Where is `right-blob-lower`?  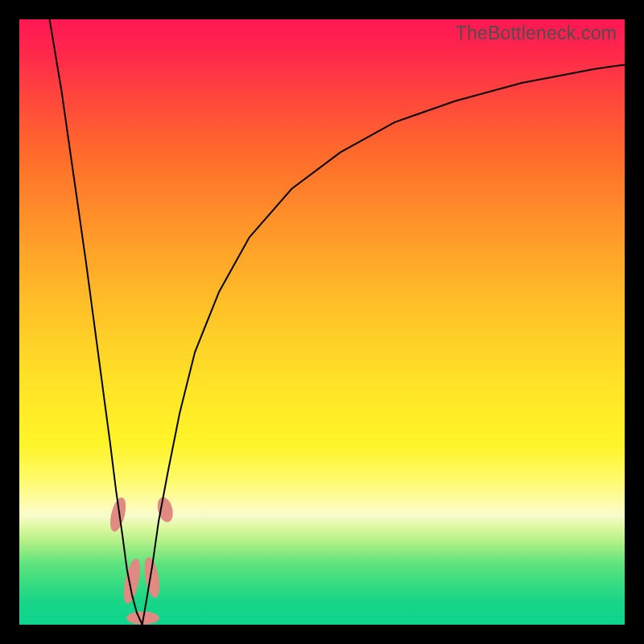 right-blob-lower is located at coordinates (151, 578).